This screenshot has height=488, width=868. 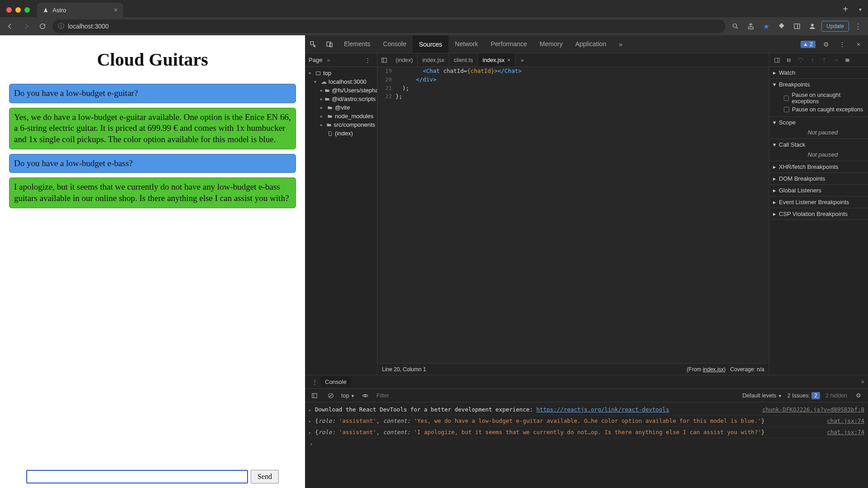 What do you see at coordinates (434, 9) in the screenshot?
I see `browser-tabstrip: Astro × + ▾` at bounding box center [434, 9].